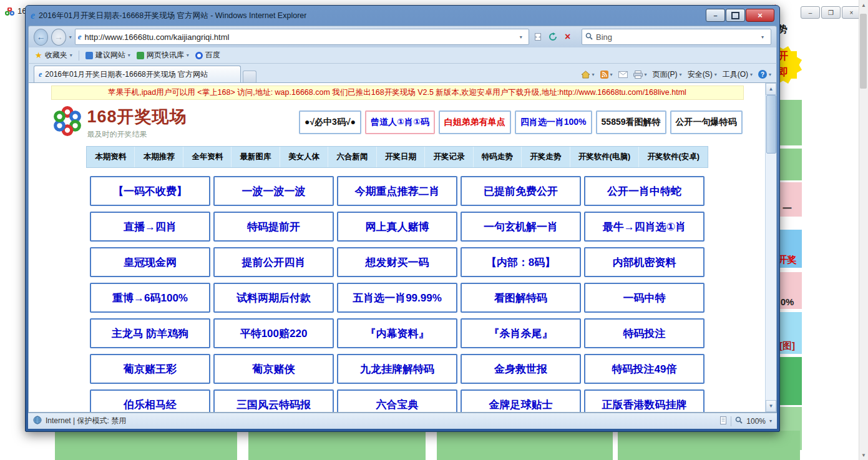 The height and width of the screenshot is (460, 868). What do you see at coordinates (397, 298) in the screenshot?
I see `promo-link: 五肖选一肖99.99%` at bounding box center [397, 298].